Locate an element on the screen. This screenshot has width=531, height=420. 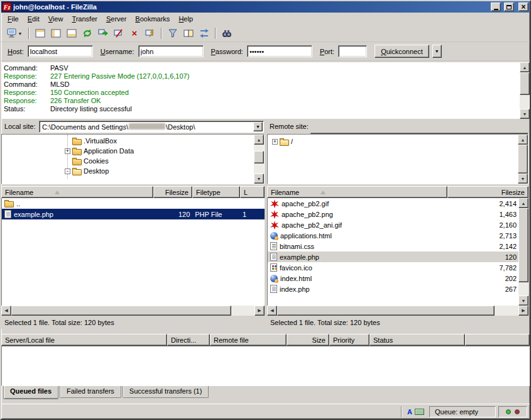
menu-file: File is located at coordinates (13, 19).